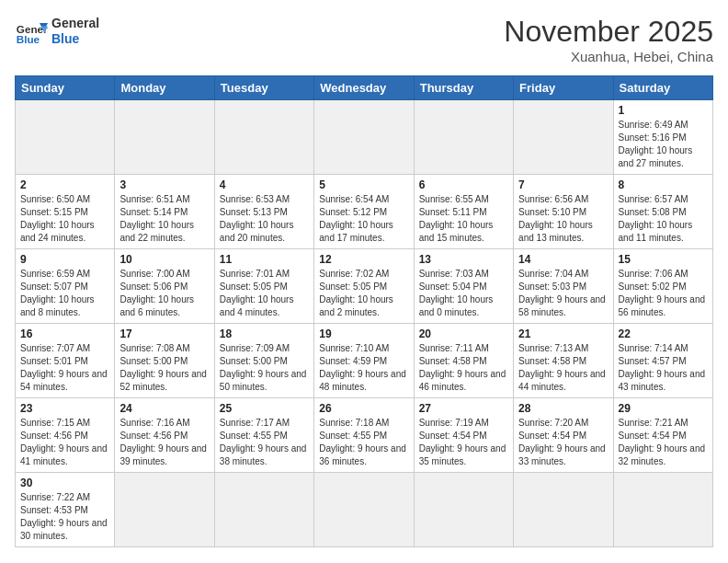 Image resolution: width=728 pixels, height=563 pixels. Describe the element at coordinates (663, 287) in the screenshot. I see `calendar-cell: 15Sunrise: 7:06 AMSunset: 5:02 PMDayligh…` at that location.